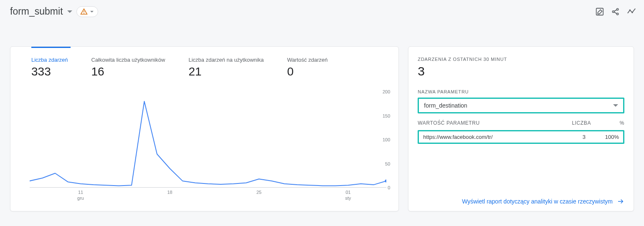  What do you see at coordinates (570, 123) in the screenshot?
I see `col-count: LICZBA` at bounding box center [570, 123].